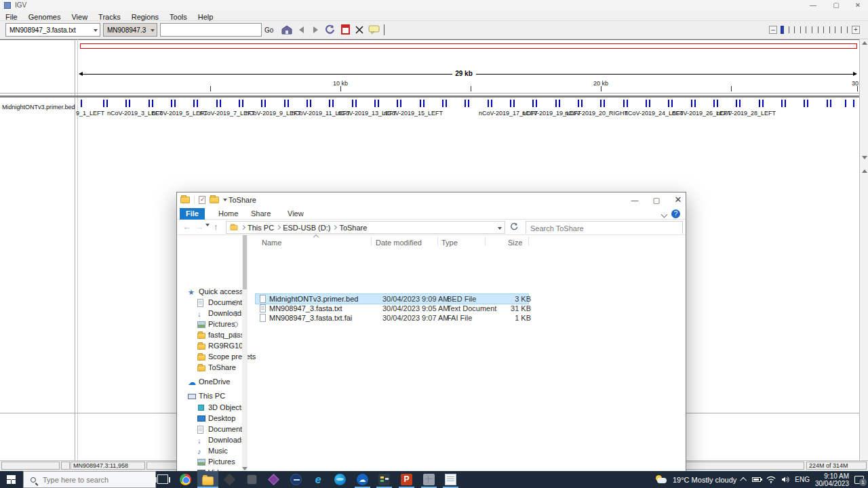 The height and width of the screenshot is (488, 868). What do you see at coordinates (407, 480) in the screenshot?
I see `powerpoint-taskbar-button: P` at bounding box center [407, 480].